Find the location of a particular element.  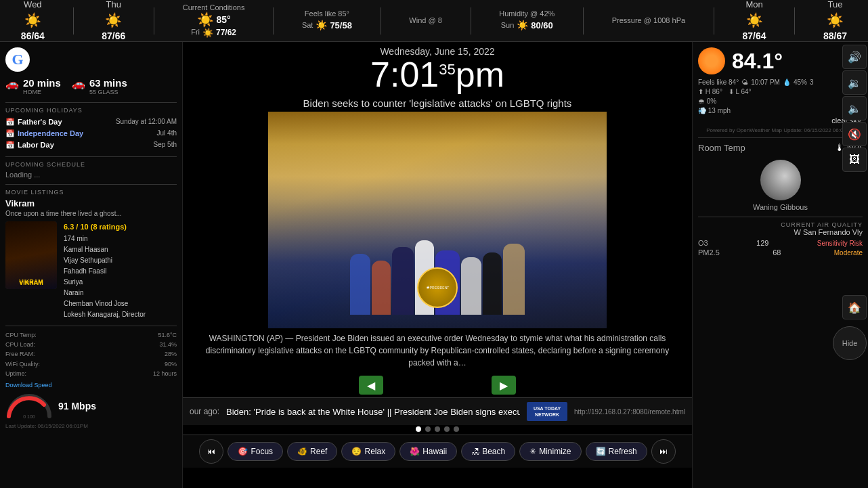

weather-wed: Wed ☀️ 86/64 is located at coordinates (32, 22).